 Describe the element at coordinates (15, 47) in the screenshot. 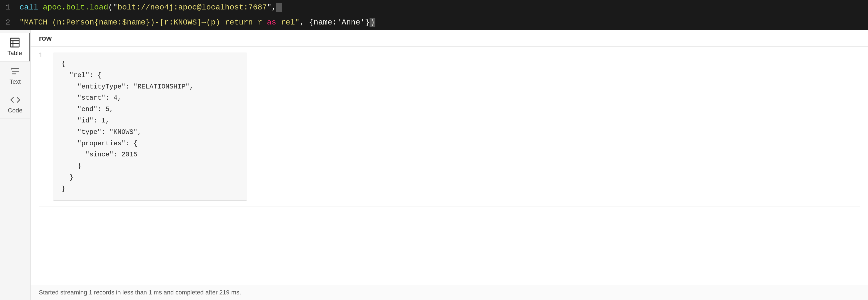

I see `sidebar-item-table: Table` at that location.